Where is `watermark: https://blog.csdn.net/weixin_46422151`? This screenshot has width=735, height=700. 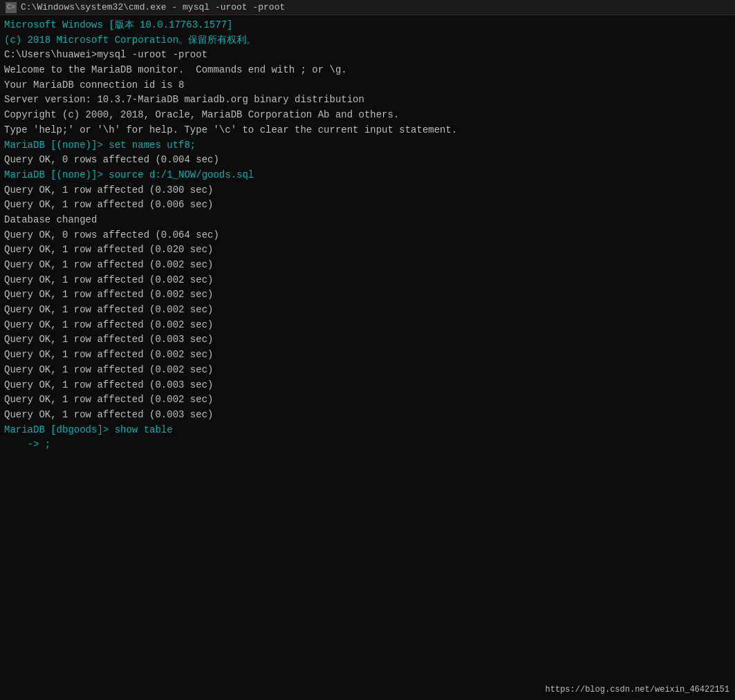
watermark: https://blog.csdn.net/weixin_46422151 is located at coordinates (638, 690).